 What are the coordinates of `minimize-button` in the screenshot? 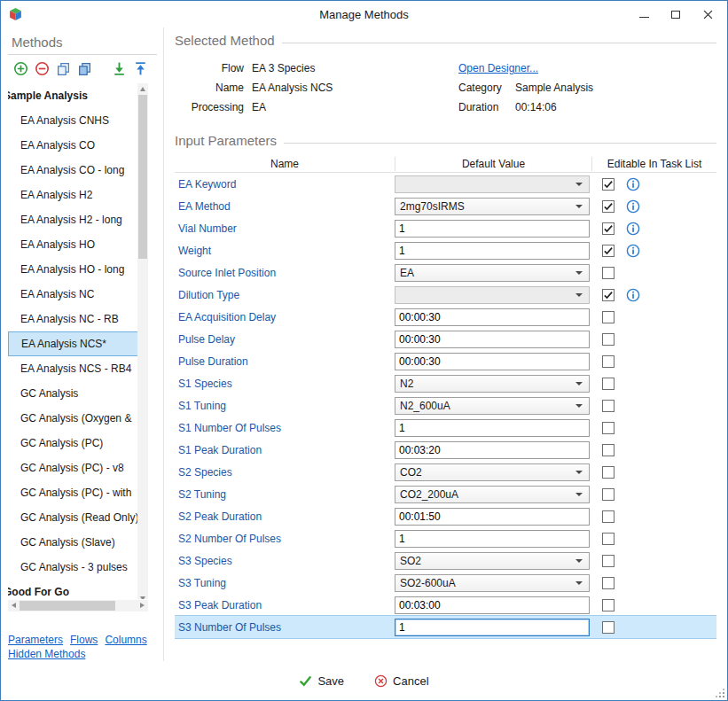 It's located at (644, 14).